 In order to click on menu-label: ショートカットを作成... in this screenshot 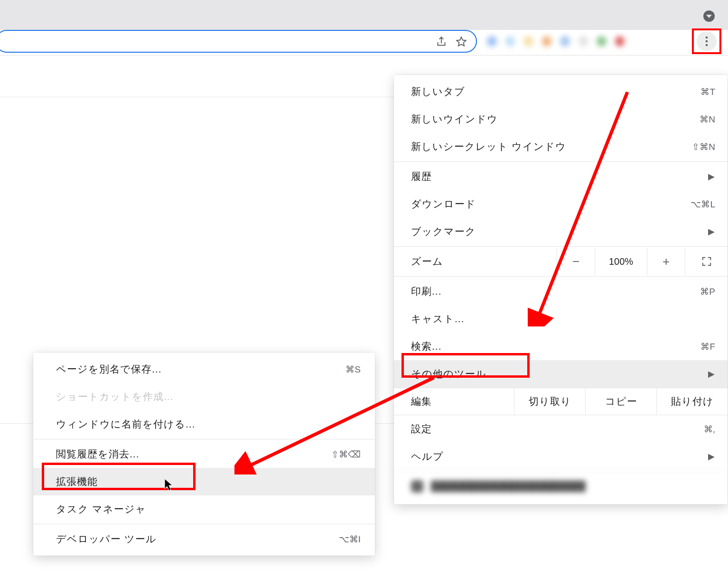, I will do `click(208, 397)`.